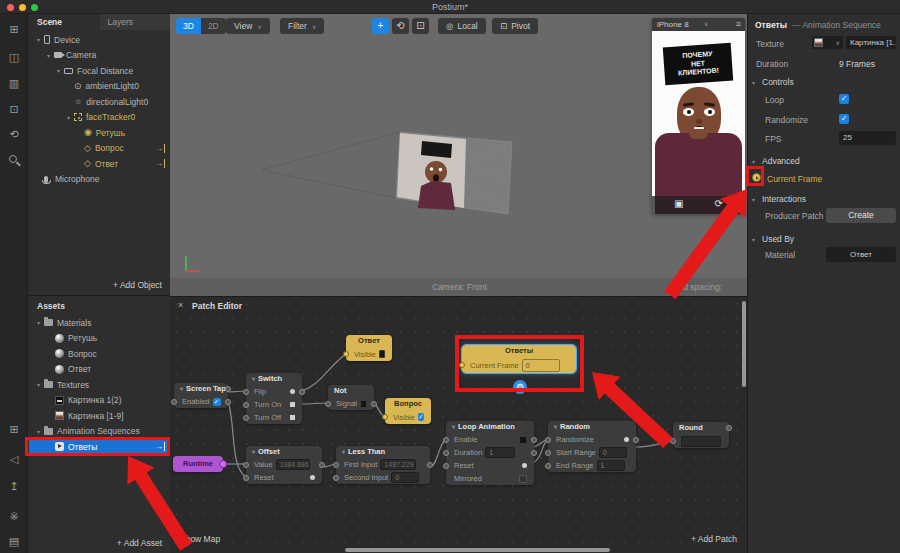  Describe the element at coordinates (861, 216) in the screenshot. I see `create-producer-patch-button: Create` at that location.